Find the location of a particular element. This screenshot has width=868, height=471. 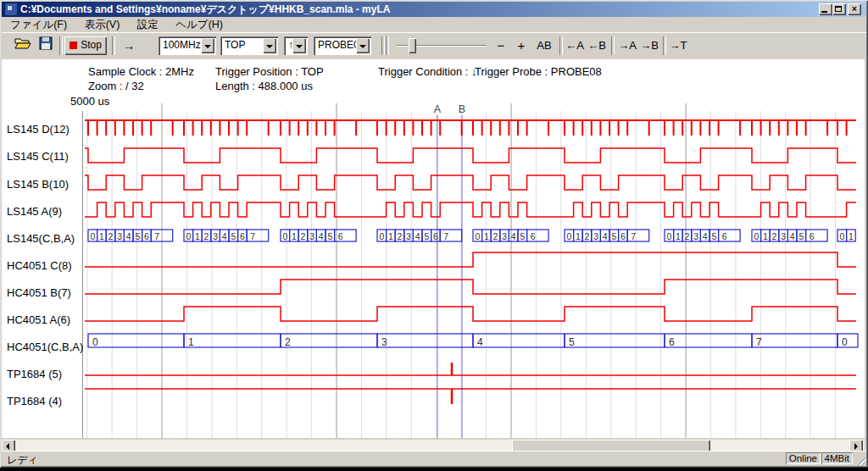

waveform-ls145-c-11- is located at coordinates (470, 156).